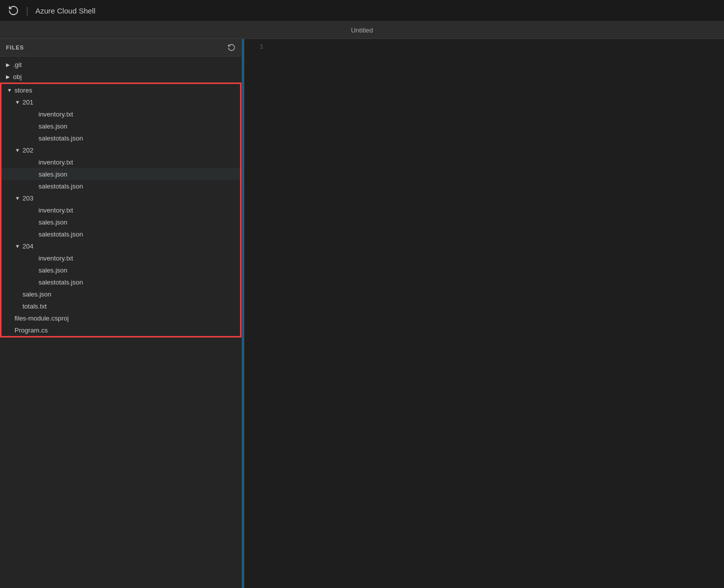 The image size is (724, 588). I want to click on top-bar-title: Azure Cloud Shell, so click(66, 11).